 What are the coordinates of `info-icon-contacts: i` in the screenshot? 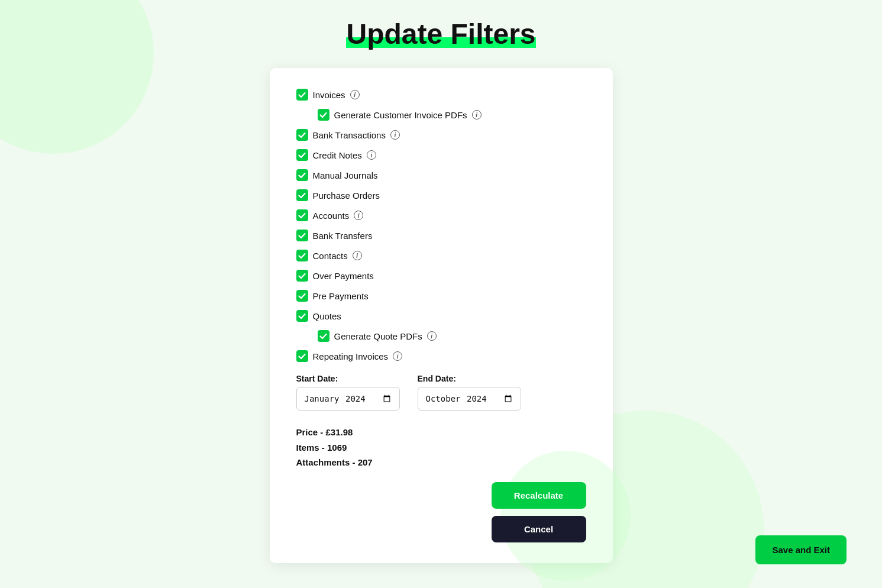 It's located at (357, 256).